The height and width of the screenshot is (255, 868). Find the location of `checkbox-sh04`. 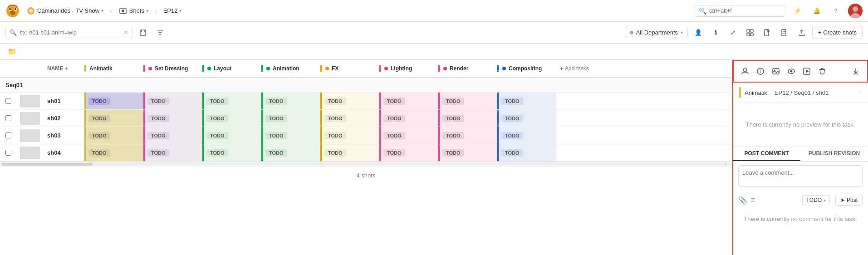

checkbox-sh04 is located at coordinates (8, 152).